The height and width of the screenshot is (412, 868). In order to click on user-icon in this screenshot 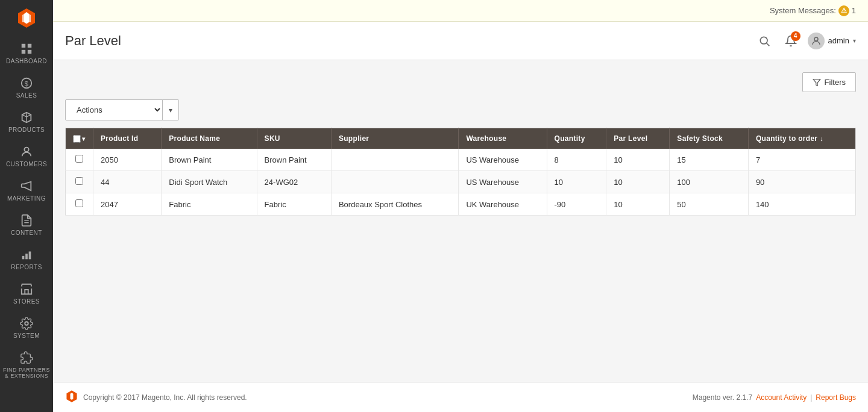, I will do `click(816, 41)`.